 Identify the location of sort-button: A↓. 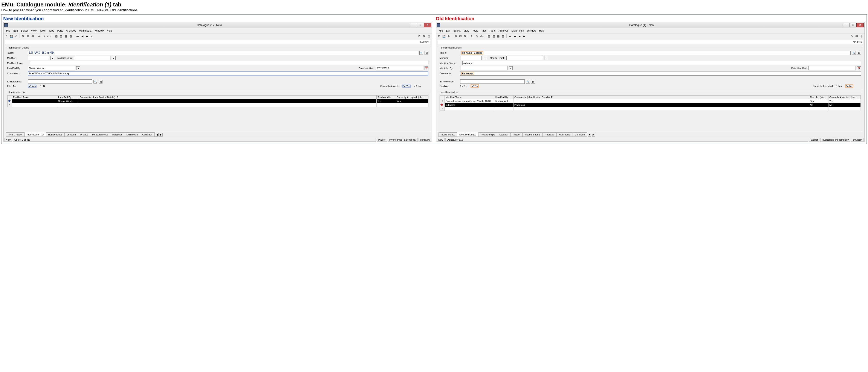
(40, 36).